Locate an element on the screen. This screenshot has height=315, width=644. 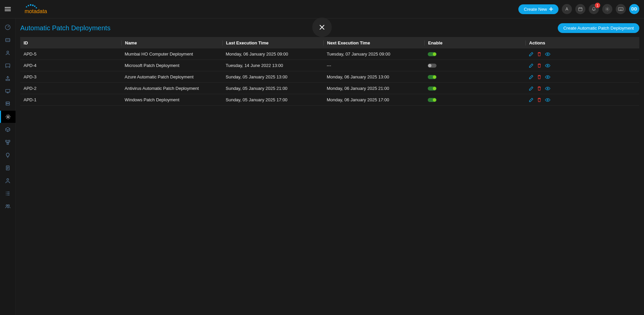
deploy-icon is located at coordinates (8, 78).